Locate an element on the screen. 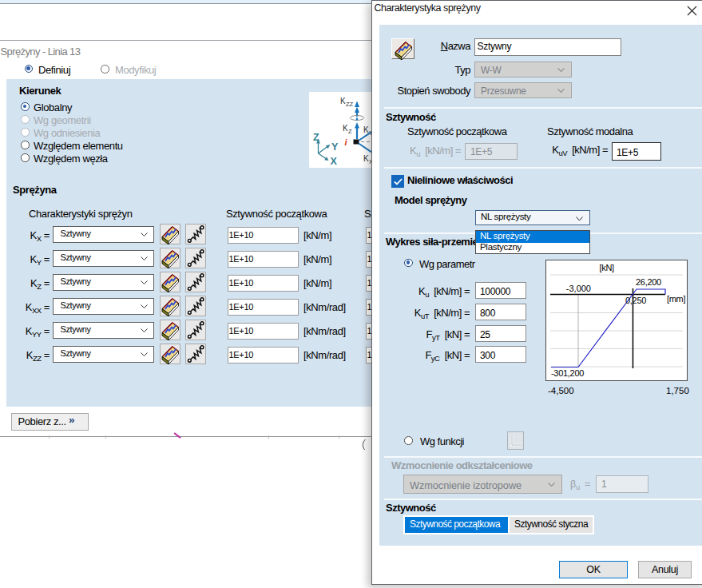 This screenshot has height=588, width=702. svg-text: Y is located at coordinates (335, 147).